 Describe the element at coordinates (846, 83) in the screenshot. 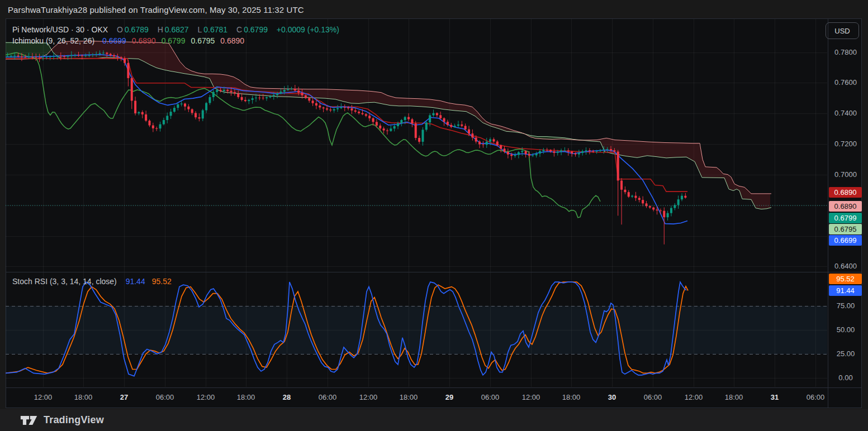

I see `price-tick-label: 0.7600` at that location.